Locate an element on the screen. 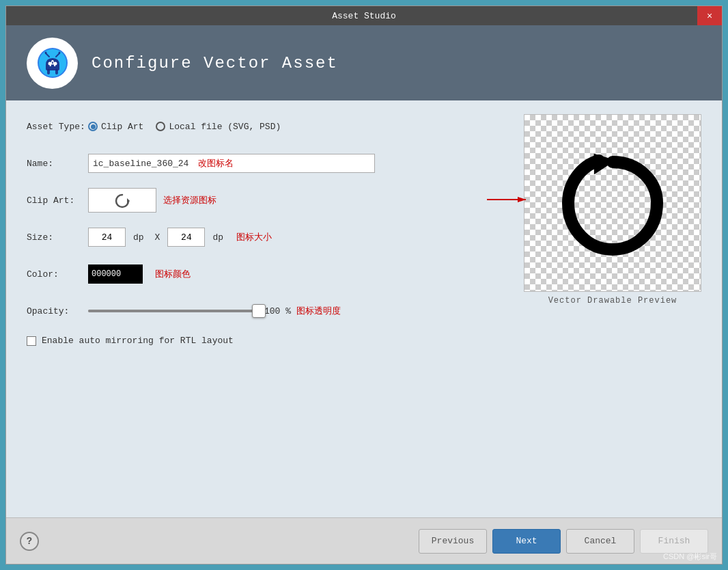 The image size is (728, 570). size-x-separator: X is located at coordinates (158, 238).